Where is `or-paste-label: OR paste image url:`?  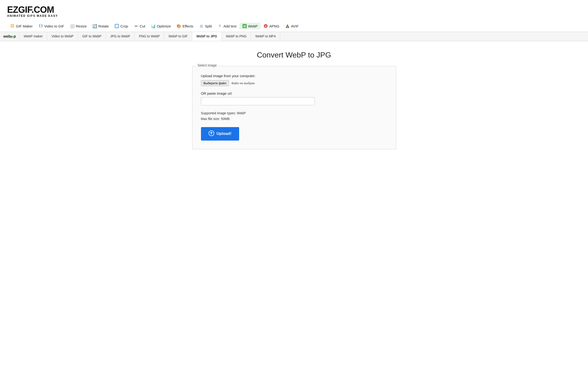
or-paste-label: OR paste image url: is located at coordinates (294, 94).